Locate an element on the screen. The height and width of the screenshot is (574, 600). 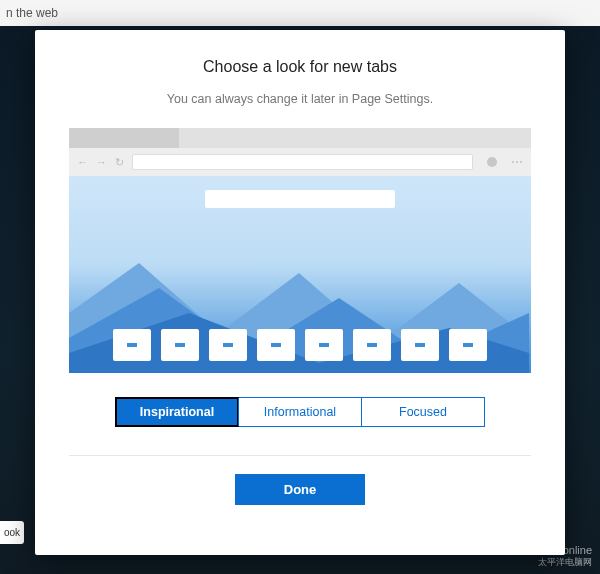
watermark-subtext: 太平洋电脑网 is located at coordinates (565, 562).